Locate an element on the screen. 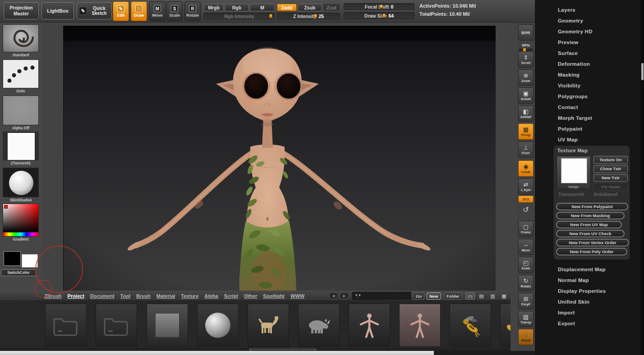 The width and height of the screenshot is (644, 355). tool-menu-export: Export is located at coordinates (601, 323).